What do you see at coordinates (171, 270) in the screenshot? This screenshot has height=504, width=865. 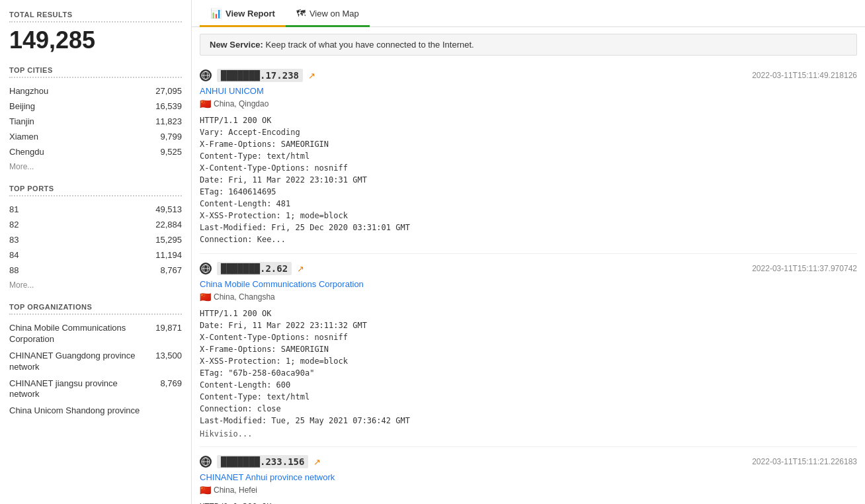 I see `port-count: 8,767` at bounding box center [171, 270].